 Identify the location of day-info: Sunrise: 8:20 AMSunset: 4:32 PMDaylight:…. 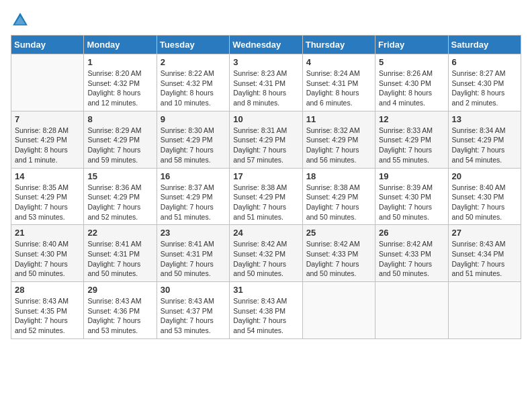
(120, 89).